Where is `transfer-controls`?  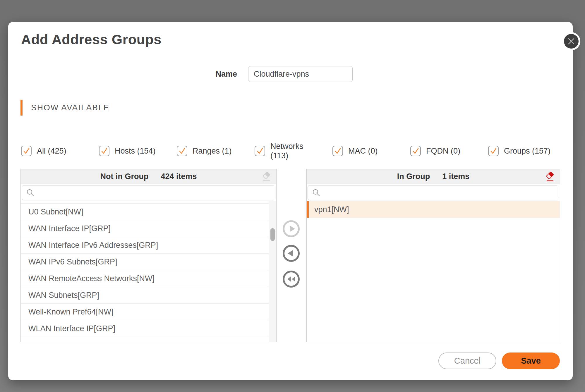 transfer-controls is located at coordinates (291, 255).